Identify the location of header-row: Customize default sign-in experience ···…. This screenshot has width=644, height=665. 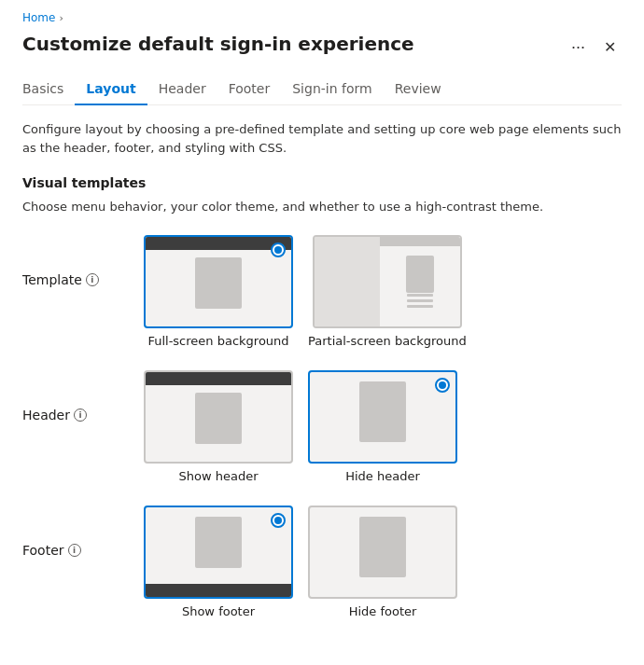
(322, 45).